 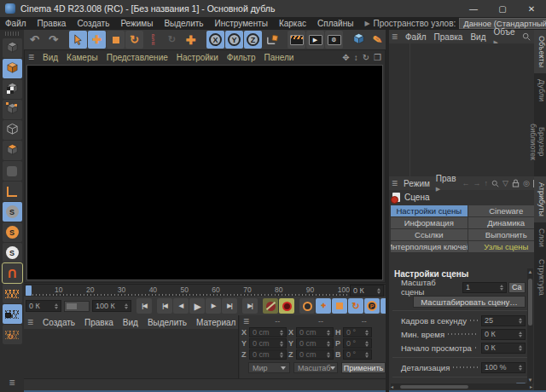 I want to click on solo-hierarchy-button: S, so click(x=12, y=252).